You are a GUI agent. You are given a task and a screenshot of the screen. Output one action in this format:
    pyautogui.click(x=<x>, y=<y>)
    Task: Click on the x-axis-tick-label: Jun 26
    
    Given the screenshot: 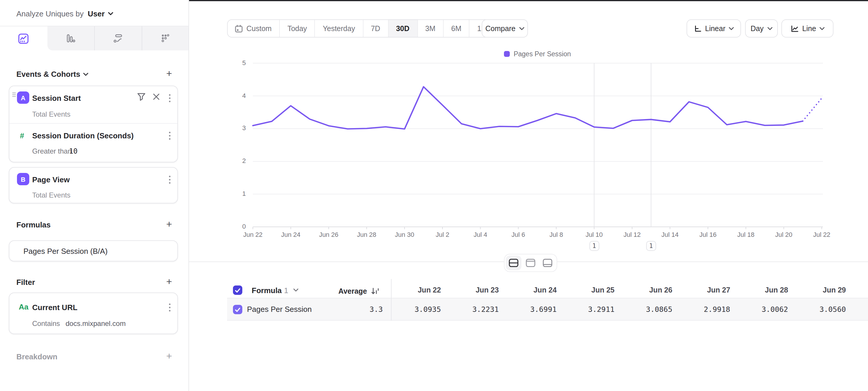 What is the action you would take?
    pyautogui.click(x=329, y=234)
    